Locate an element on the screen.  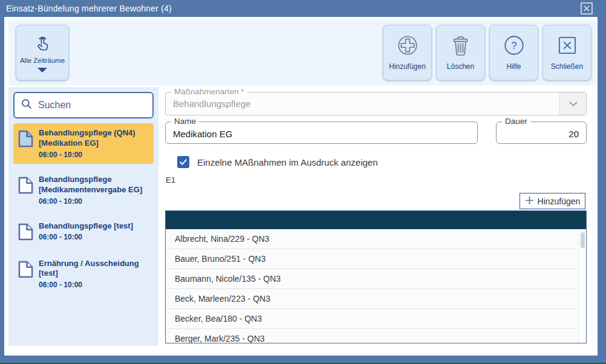
window-frame-right is located at coordinates (602, 186).